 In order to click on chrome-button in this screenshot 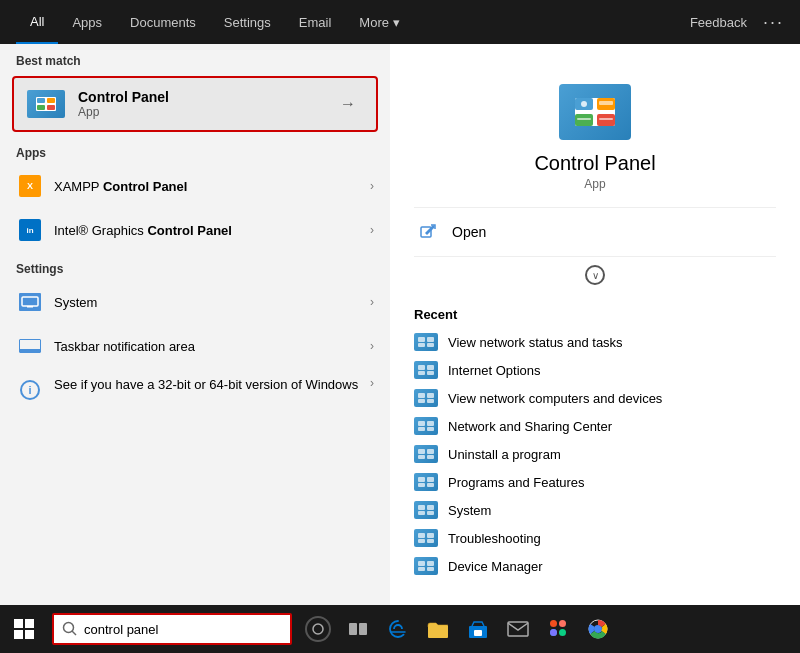, I will do `click(598, 629)`.